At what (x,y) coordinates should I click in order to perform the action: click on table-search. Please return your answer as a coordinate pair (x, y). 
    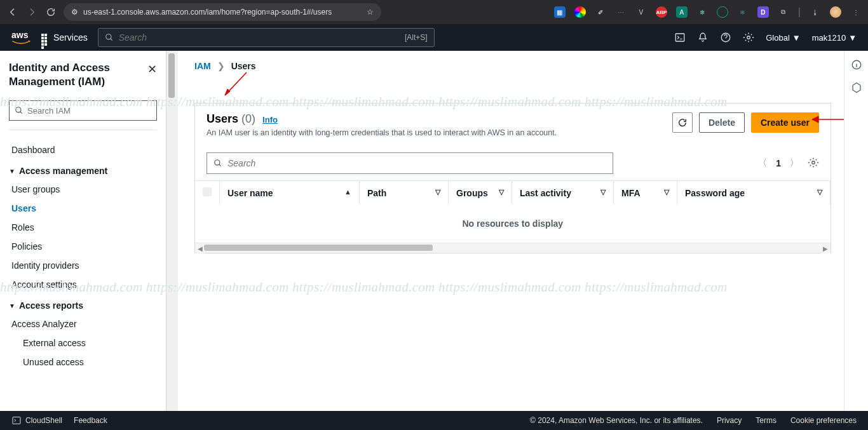
    Looking at the image, I should click on (410, 163).